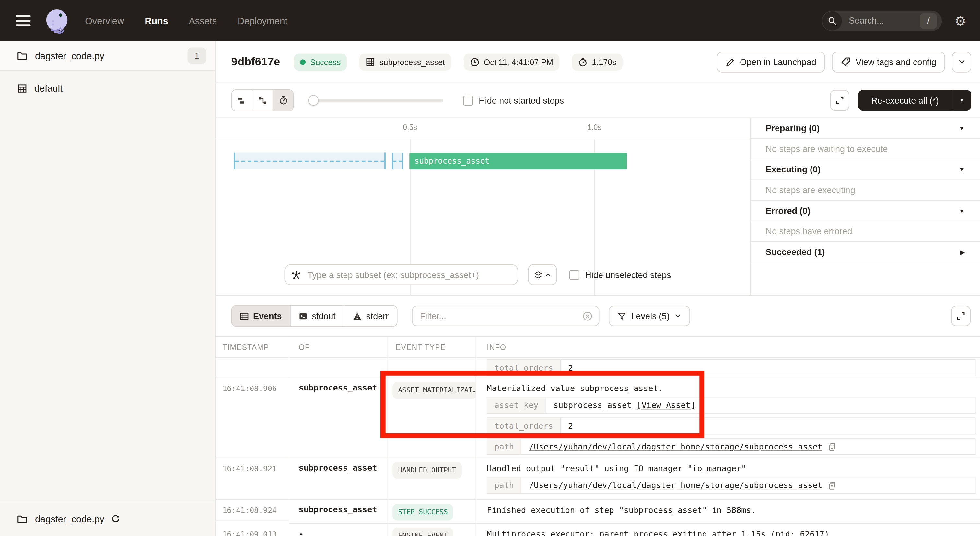 This screenshot has width=980, height=536. What do you see at coordinates (490, 21) in the screenshot?
I see `topbar: Overview Runs Assets Deployment / ⚙` at bounding box center [490, 21].